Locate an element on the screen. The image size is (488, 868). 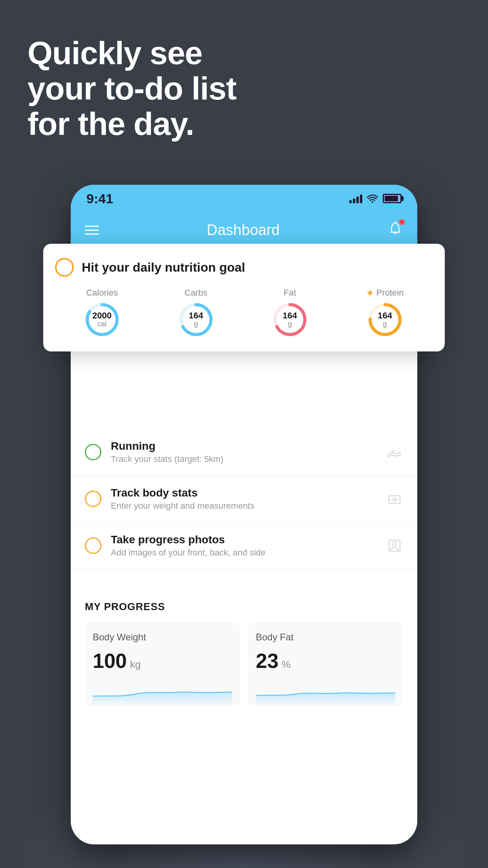
calories-value: 2000 is located at coordinates (102, 316).